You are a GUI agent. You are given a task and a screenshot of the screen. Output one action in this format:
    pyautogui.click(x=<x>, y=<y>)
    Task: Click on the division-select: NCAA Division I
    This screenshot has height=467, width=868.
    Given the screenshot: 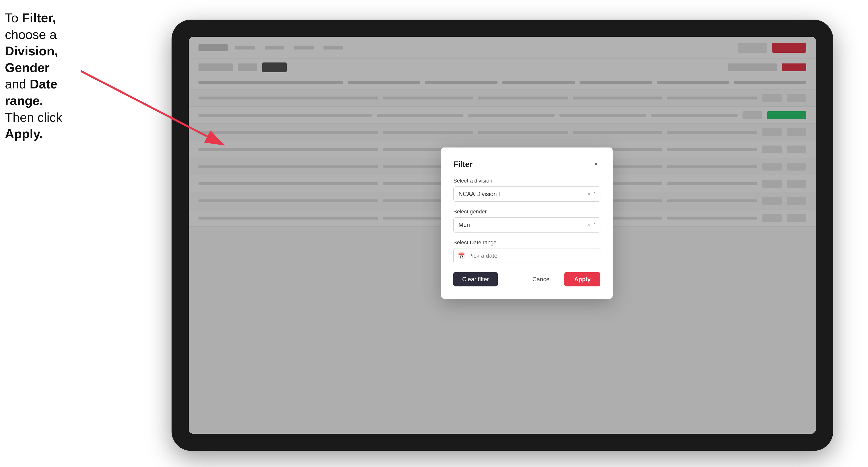 What is the action you would take?
    pyautogui.click(x=527, y=194)
    